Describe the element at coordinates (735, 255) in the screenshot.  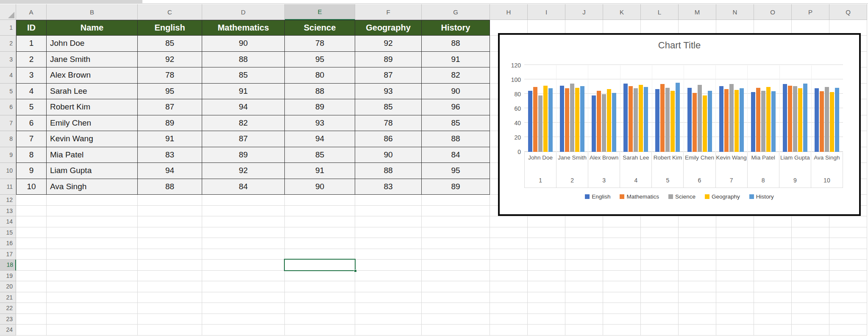
I see `cell-N17` at that location.